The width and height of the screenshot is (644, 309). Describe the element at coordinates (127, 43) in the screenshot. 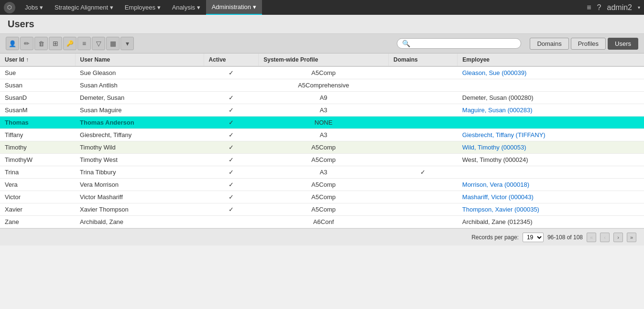

I see `more-icon: ▾` at that location.